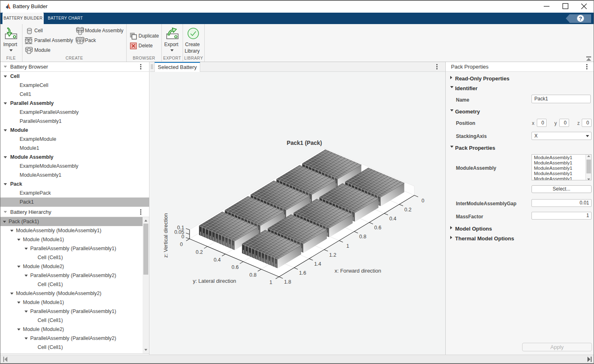 The height and width of the screenshot is (364, 594). I want to click on svg-text: 0.1, so click(181, 228).